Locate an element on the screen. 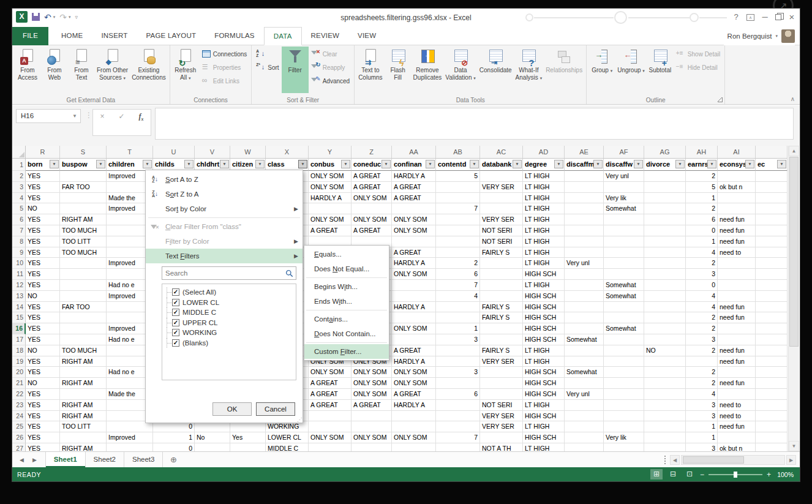 This screenshot has width=812, height=504. cell-AI19: need fun is located at coordinates (737, 362).